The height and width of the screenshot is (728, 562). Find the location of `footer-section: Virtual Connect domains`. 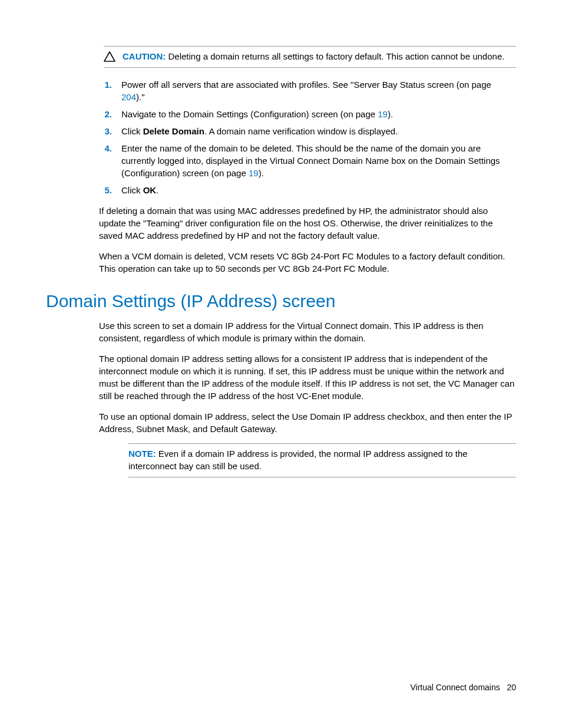

footer-section: Virtual Connect domains is located at coordinates (455, 687).